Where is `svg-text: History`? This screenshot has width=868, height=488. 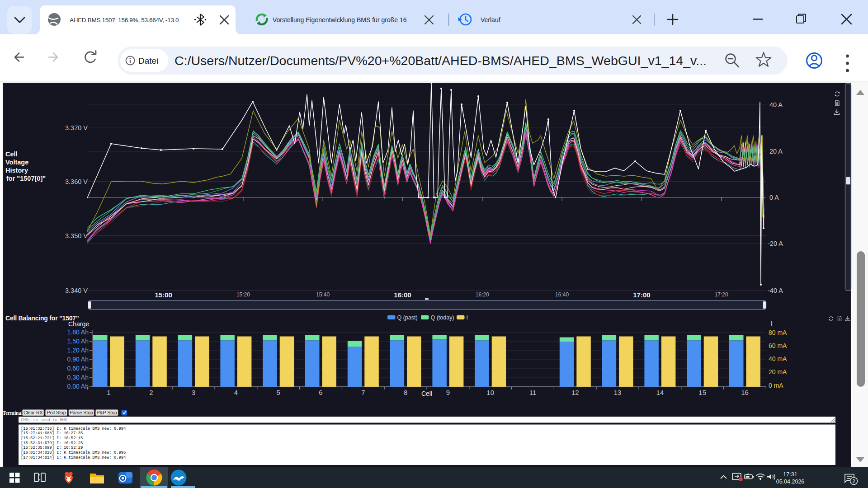 svg-text: History is located at coordinates (17, 170).